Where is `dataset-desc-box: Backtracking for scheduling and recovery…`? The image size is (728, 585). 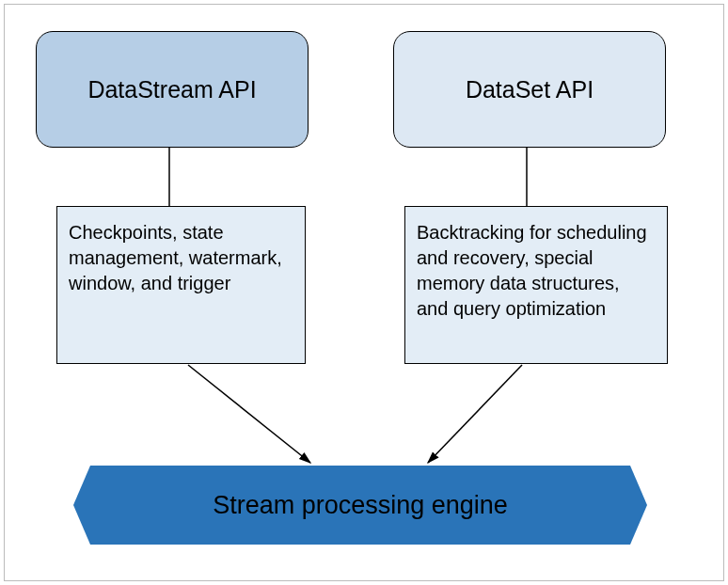
dataset-desc-box: Backtracking for scheduling and recovery… is located at coordinates (536, 285).